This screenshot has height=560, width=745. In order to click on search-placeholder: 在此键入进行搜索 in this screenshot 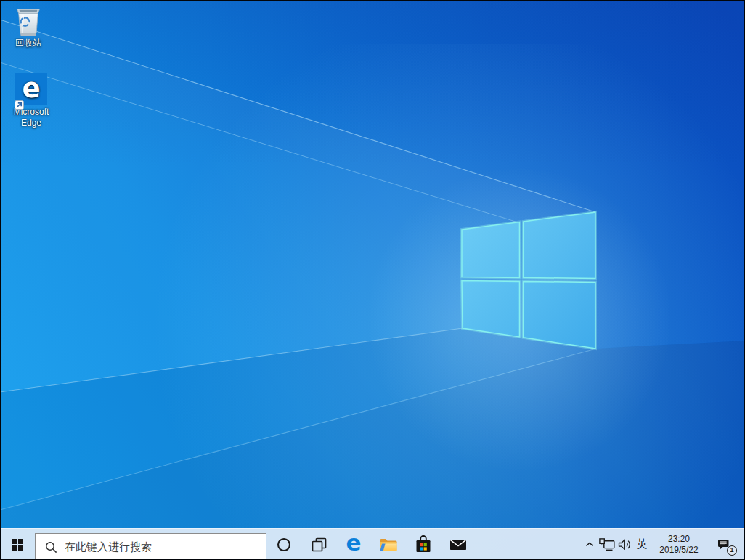, I will do `click(108, 548)`.